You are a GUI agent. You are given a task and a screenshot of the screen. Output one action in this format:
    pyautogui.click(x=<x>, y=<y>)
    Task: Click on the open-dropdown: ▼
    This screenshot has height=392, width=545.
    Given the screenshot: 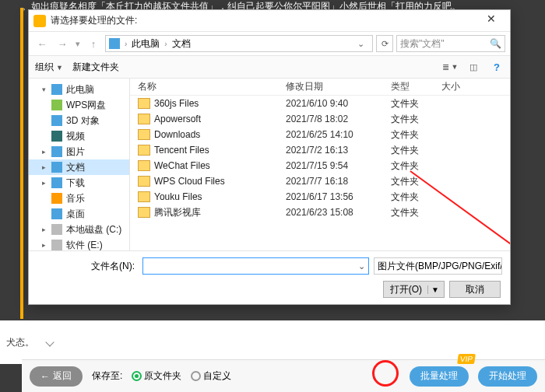 What is the action you would take?
    pyautogui.click(x=434, y=289)
    